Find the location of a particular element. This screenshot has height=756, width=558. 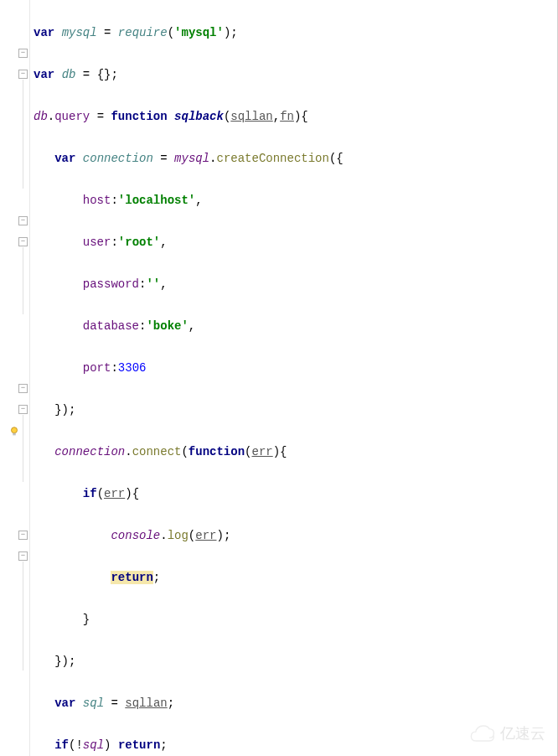

watermark: 亿速云 is located at coordinates (506, 733).